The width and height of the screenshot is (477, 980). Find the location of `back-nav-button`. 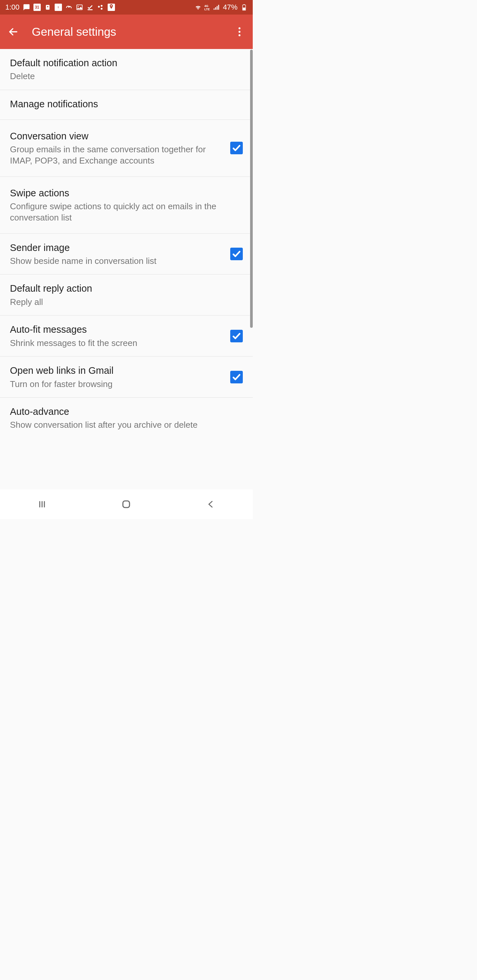

back-nav-button is located at coordinates (211, 504).